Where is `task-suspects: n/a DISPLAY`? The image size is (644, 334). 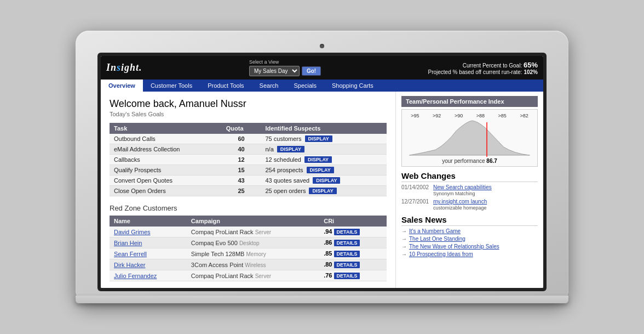
task-suspects: n/a DISPLAY is located at coordinates (324, 149).